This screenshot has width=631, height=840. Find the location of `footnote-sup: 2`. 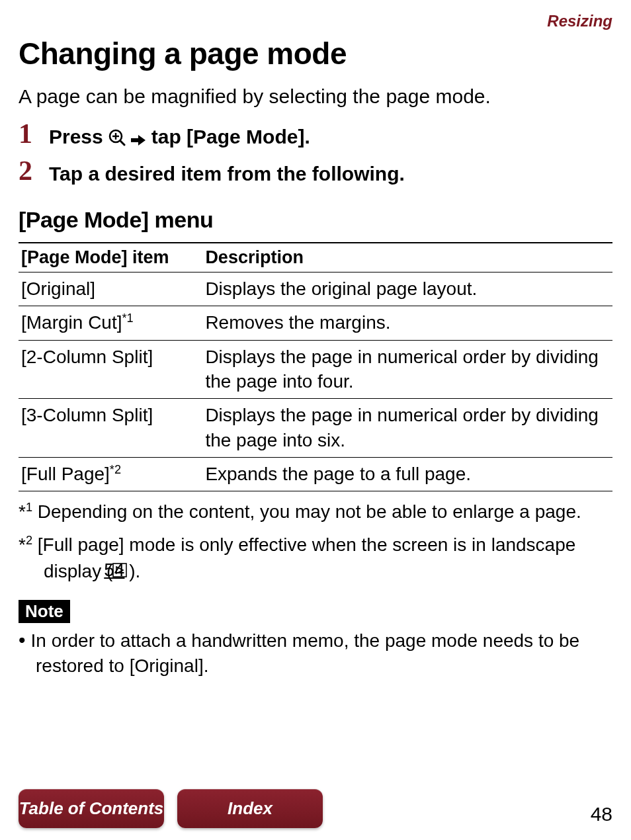

footnote-sup: 2 is located at coordinates (29, 540).